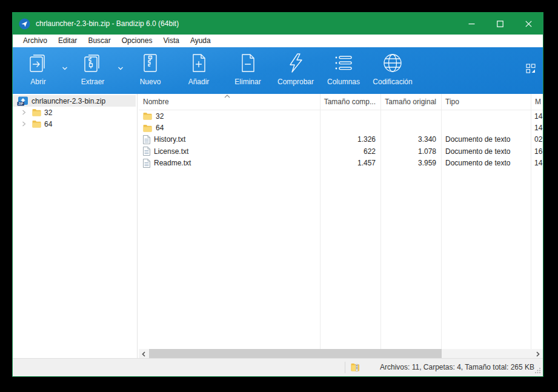  What do you see at coordinates (350, 102) in the screenshot?
I see `column-header-tamano-comp: Tamaño comp...` at bounding box center [350, 102].